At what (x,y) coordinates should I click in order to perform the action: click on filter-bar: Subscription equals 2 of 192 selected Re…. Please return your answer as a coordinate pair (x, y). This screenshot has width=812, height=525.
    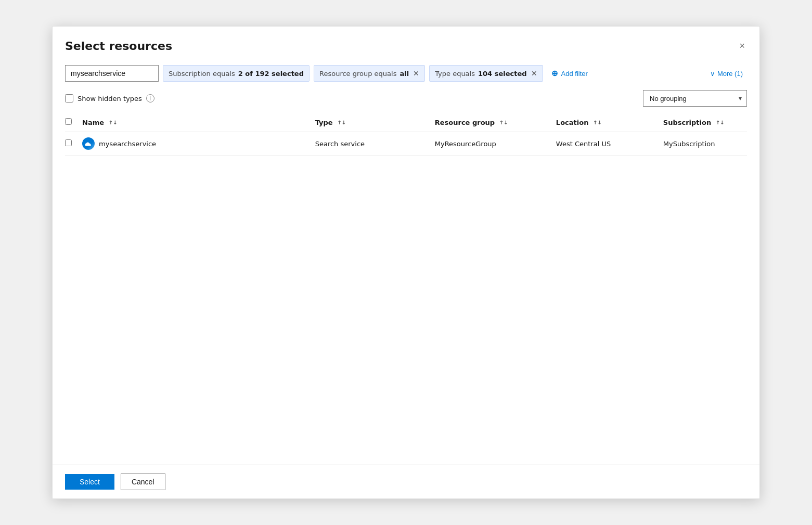
    Looking at the image, I should click on (406, 74).